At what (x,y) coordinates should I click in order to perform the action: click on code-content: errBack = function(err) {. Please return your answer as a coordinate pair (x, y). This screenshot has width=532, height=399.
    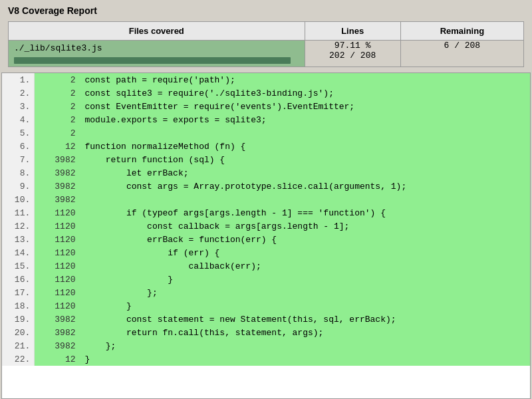
    Looking at the image, I should click on (305, 239).